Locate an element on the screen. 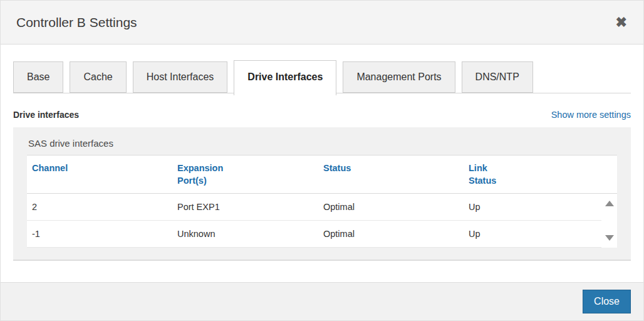 The height and width of the screenshot is (321, 644). cell-expansion-ports: Port EXP1 is located at coordinates (246, 207).